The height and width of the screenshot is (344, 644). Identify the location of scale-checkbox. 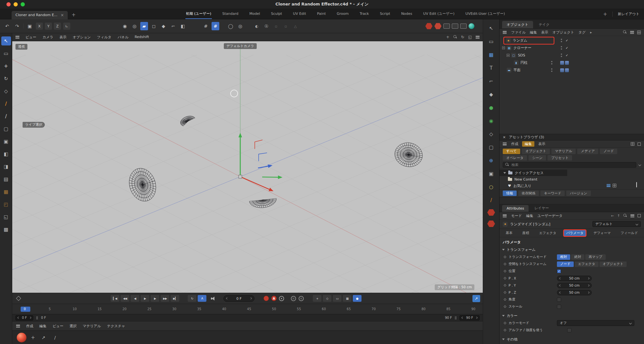
(559, 307).